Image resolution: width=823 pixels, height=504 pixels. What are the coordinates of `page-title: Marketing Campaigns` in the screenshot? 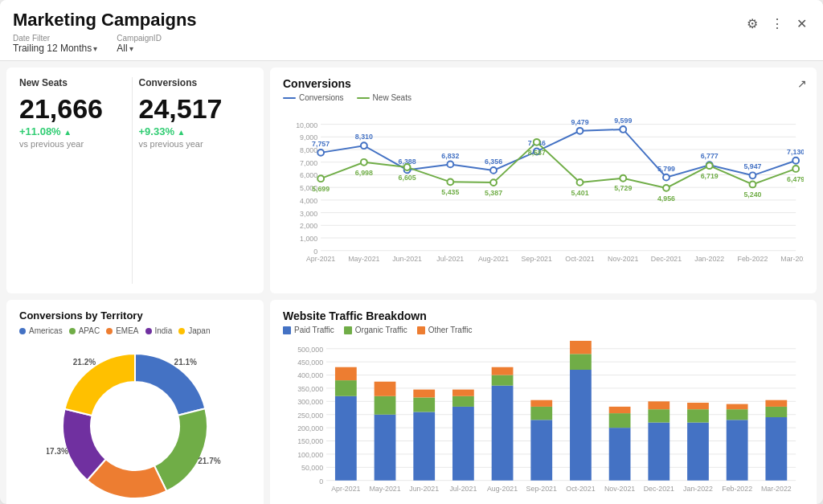 It's located at (104, 20).